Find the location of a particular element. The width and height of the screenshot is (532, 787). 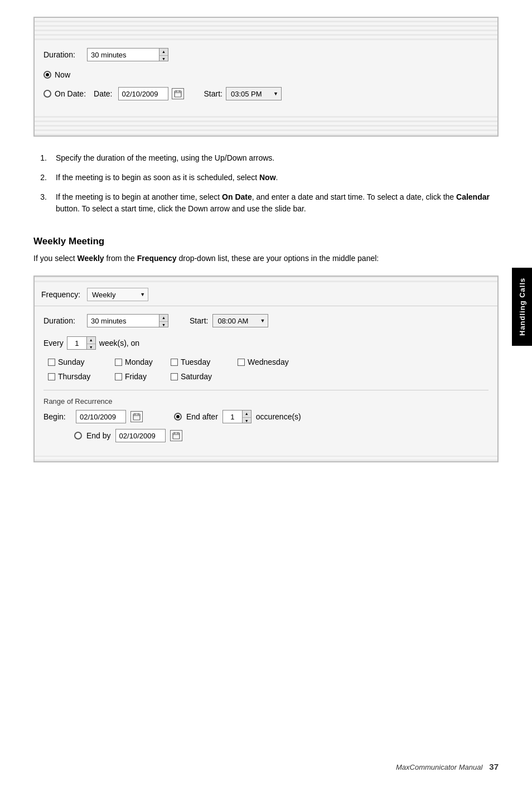

panel1-box: Duration: ▲ ▼ Now On Date: Date: is located at coordinates (266, 77).